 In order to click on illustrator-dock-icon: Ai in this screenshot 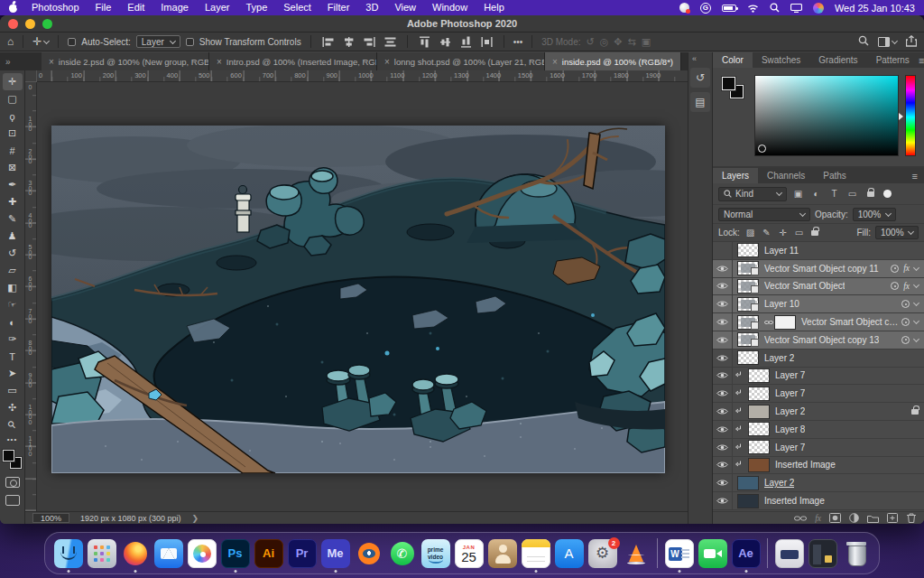, I will do `click(269, 553)`.